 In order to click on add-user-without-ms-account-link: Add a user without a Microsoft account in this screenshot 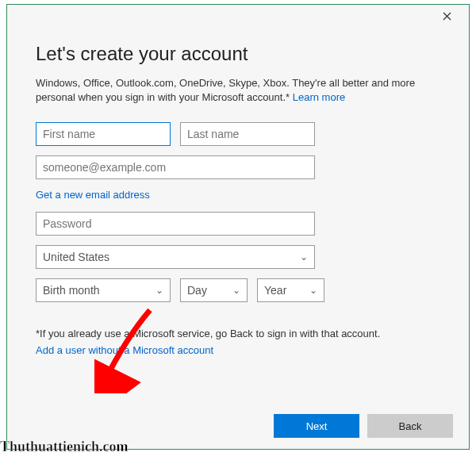, I will do `click(125, 351)`.